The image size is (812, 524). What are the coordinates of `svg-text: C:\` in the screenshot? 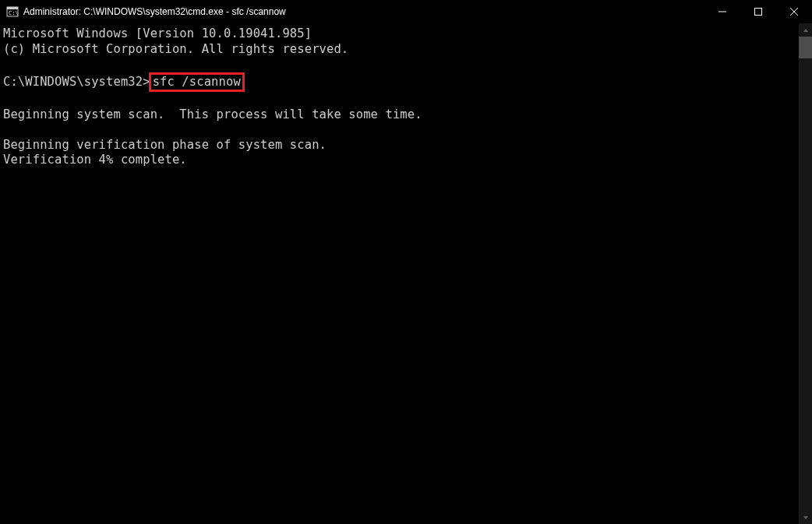 It's located at (14, 13).